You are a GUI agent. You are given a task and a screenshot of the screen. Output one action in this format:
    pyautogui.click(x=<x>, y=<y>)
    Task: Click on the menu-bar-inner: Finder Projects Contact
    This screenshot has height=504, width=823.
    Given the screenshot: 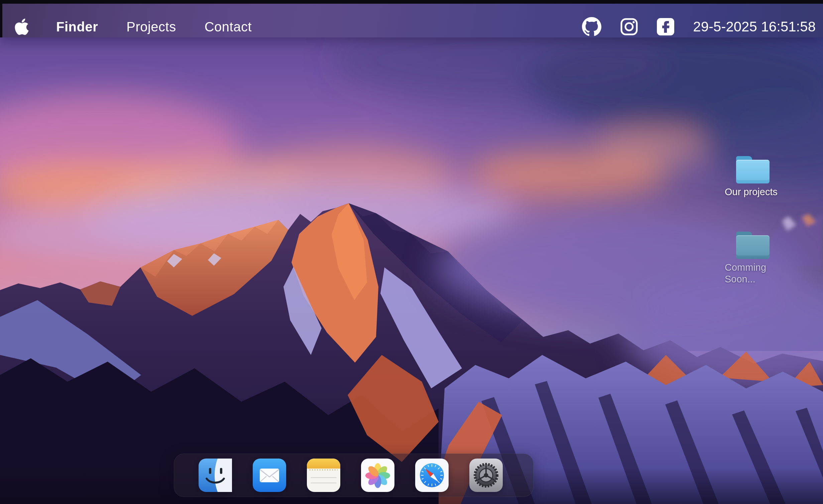 What is the action you would take?
    pyautogui.click(x=412, y=27)
    